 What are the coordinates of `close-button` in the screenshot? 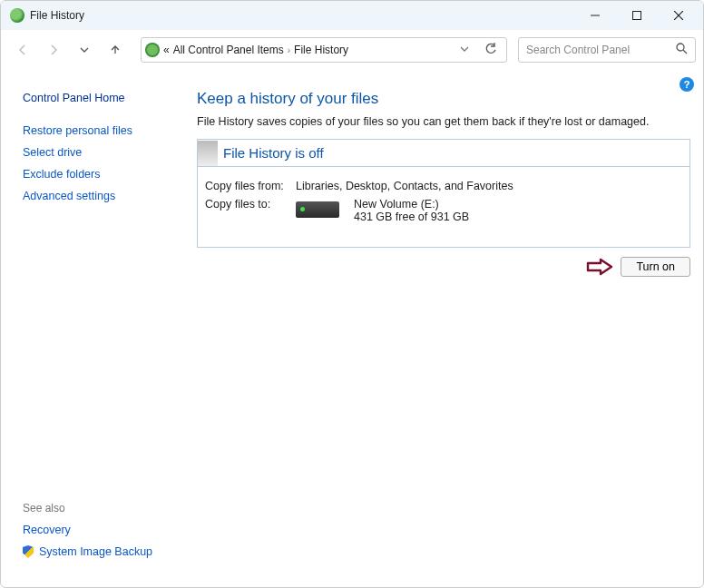 It's located at (679, 15).